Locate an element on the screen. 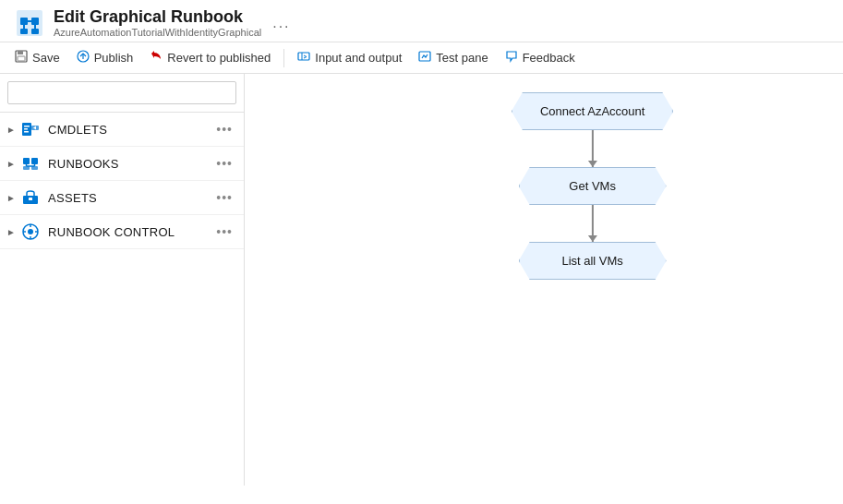  header-more-button: ... is located at coordinates (281, 23).